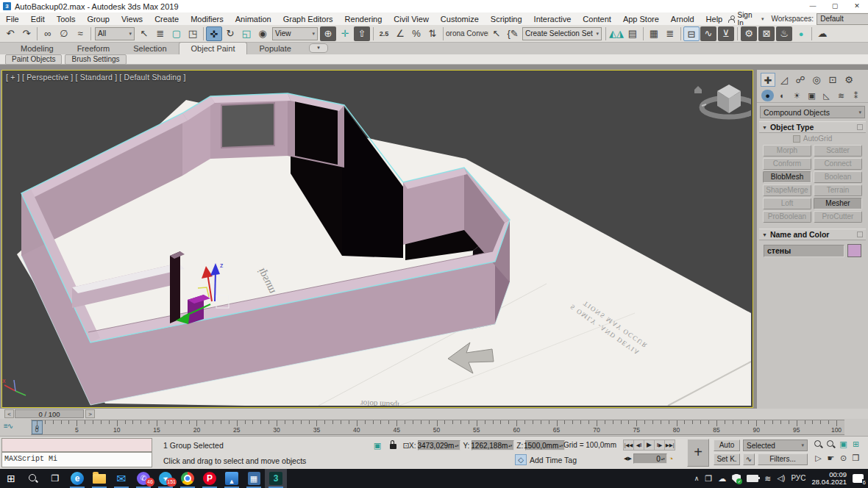 This screenshot has height=488, width=868. Describe the element at coordinates (13, 19) in the screenshot. I see `menu-file: File` at that location.